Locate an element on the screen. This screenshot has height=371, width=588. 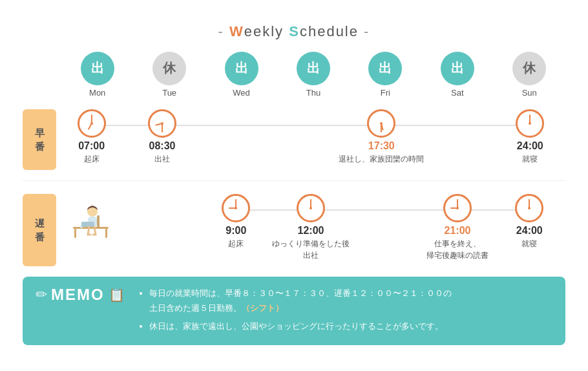
day-col-wed: 出 Wed is located at coordinates (242, 75).